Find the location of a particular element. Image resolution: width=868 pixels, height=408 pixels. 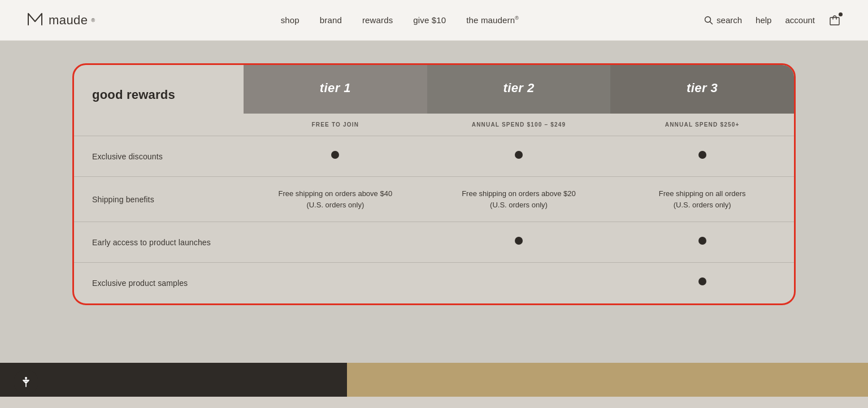

row-label-exclusive-discounts: Exclusive discounts is located at coordinates (159, 157).